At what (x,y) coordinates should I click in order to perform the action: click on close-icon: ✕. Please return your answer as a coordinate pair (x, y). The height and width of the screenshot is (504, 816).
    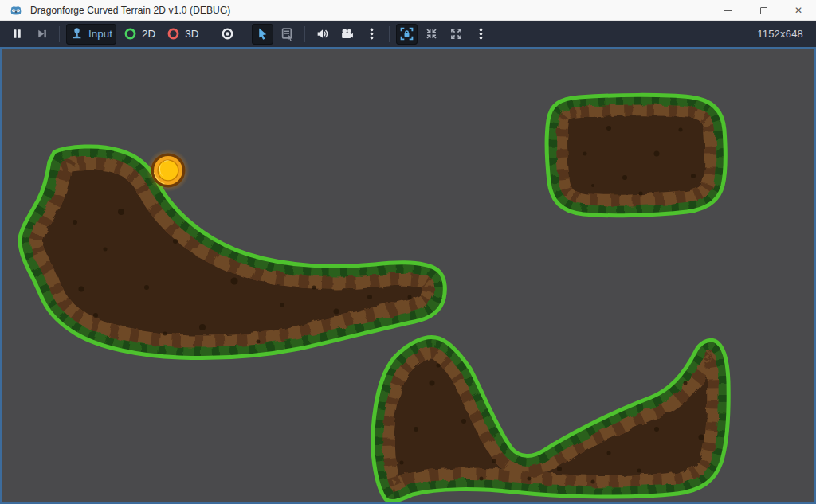
    Looking at the image, I should click on (798, 10).